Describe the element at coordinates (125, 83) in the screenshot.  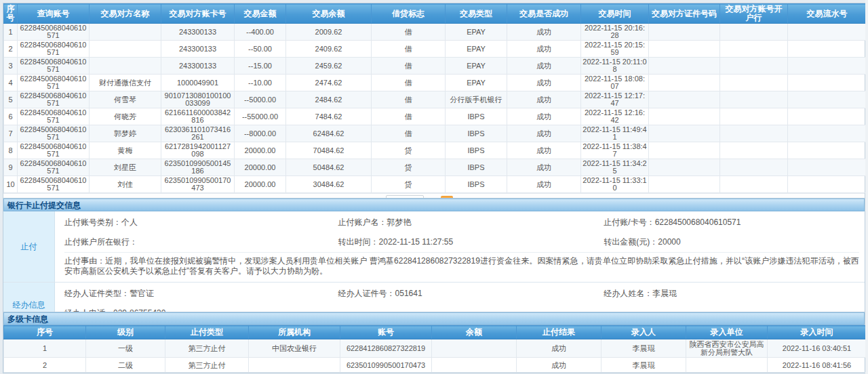
I see `table-cell: 财付通微信支付` at that location.